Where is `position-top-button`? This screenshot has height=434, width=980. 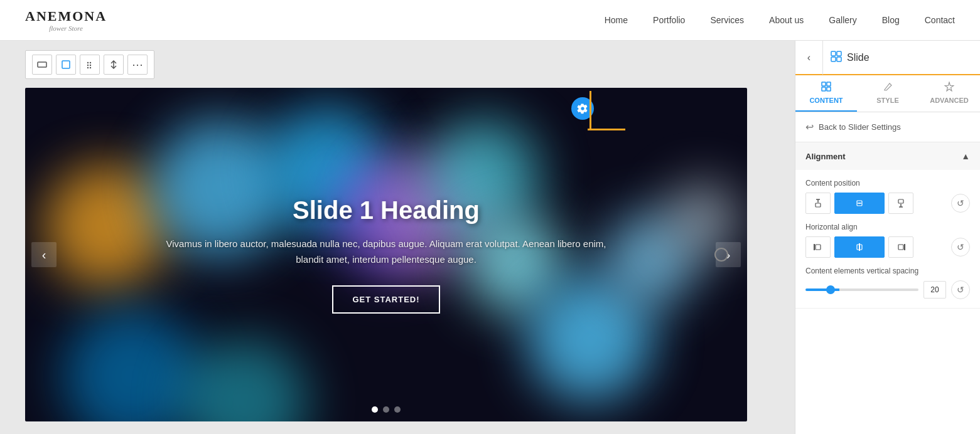 position-top-button is located at coordinates (818, 203).